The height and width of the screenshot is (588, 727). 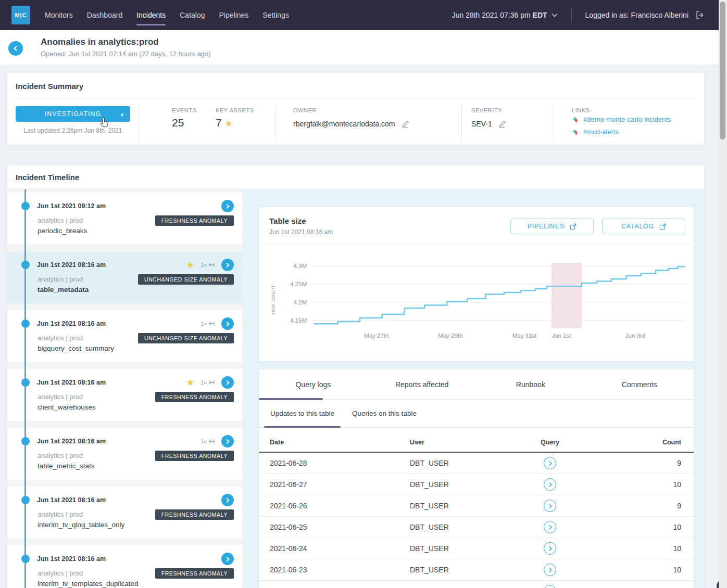 What do you see at coordinates (595, 132) in the screenshot?
I see `slack-link: #mcd-alerts` at bounding box center [595, 132].